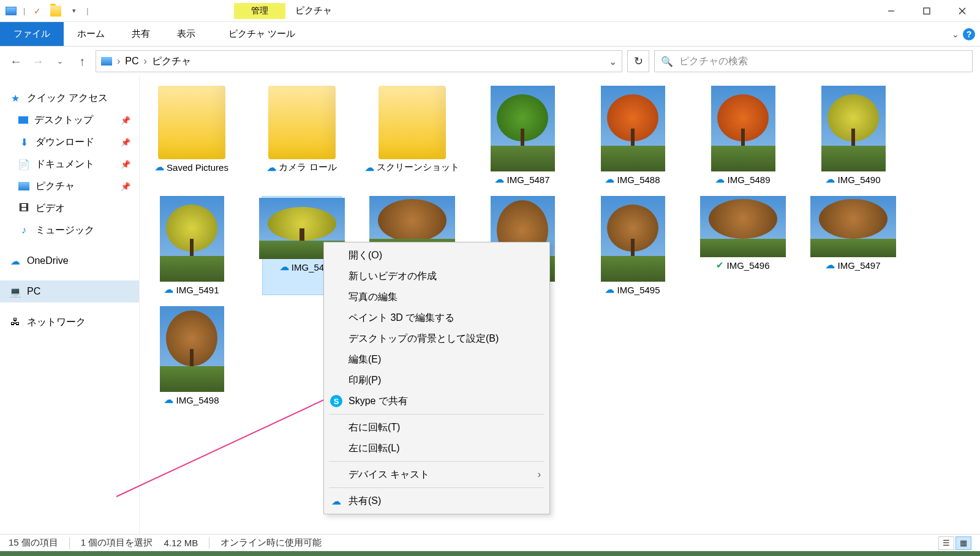 The image size is (980, 556). What do you see at coordinates (67, 98) in the screenshot?
I see `sidebar-label: クイック アクセス` at bounding box center [67, 98].